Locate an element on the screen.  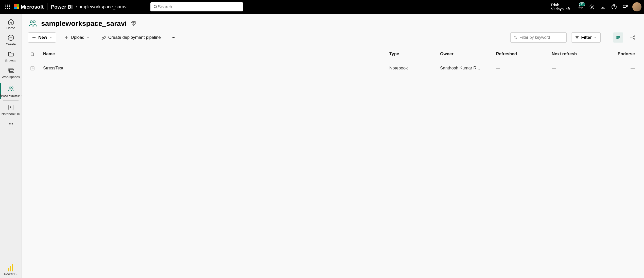
app-launcher-button is located at coordinates (8, 7).